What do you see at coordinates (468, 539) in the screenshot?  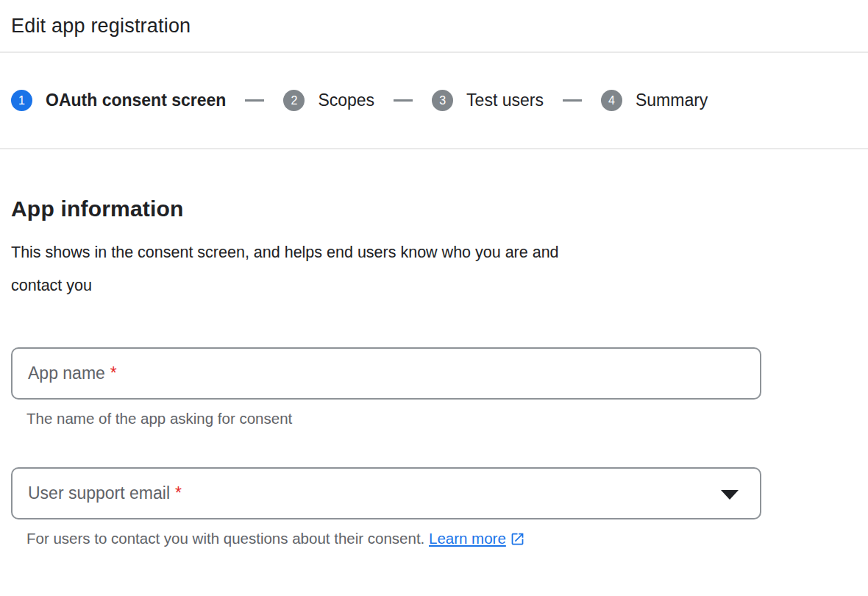 I see `learn-more-link: Learn more` at bounding box center [468, 539].